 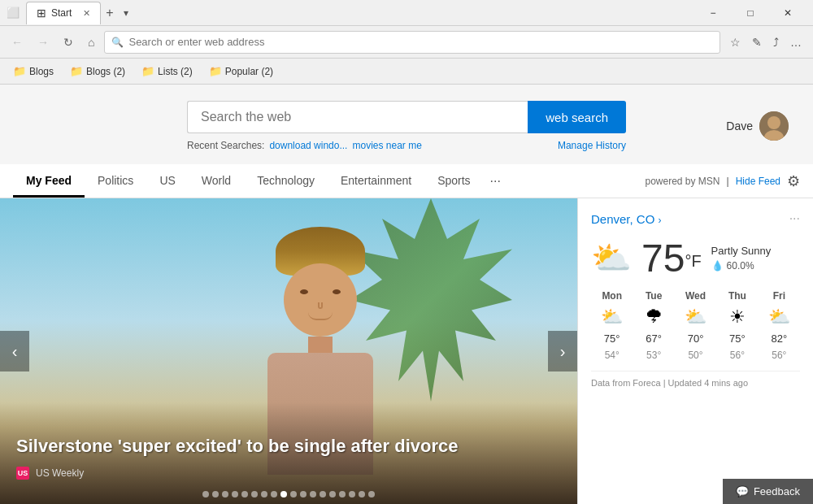 What do you see at coordinates (289, 473) in the screenshot?
I see `article-source: US US Weekly` at bounding box center [289, 473].